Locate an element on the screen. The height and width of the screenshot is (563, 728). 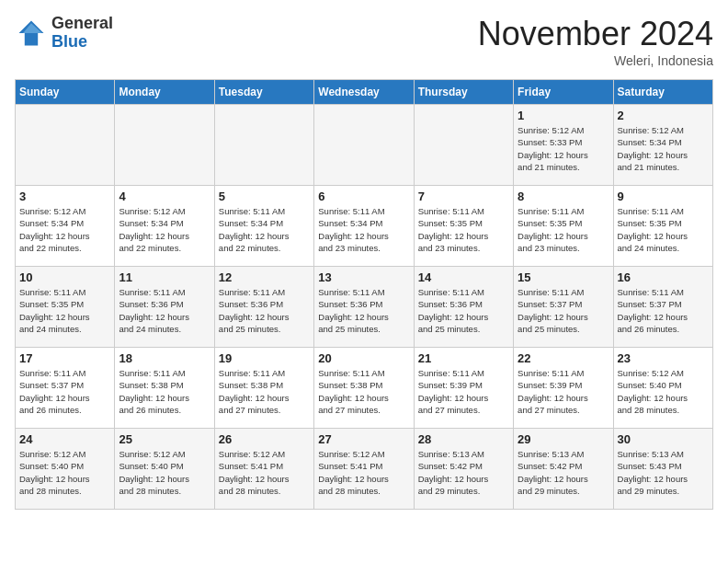
calendar-cell: 10Sunrise: 5:11 AMSunset: 5:35 PMDayligh… is located at coordinates (65, 307).